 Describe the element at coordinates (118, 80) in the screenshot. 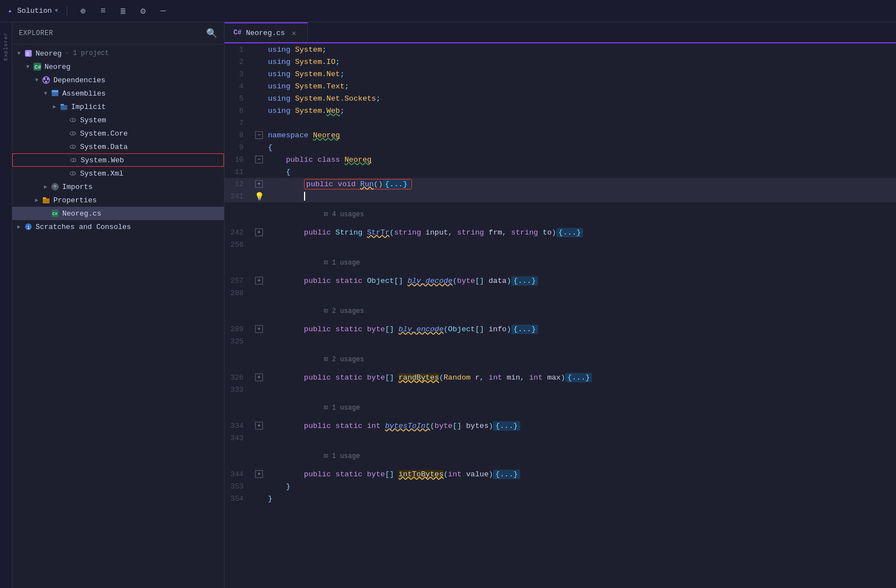

I see `tree-item-dependencies: ▼ Dependencies` at that location.